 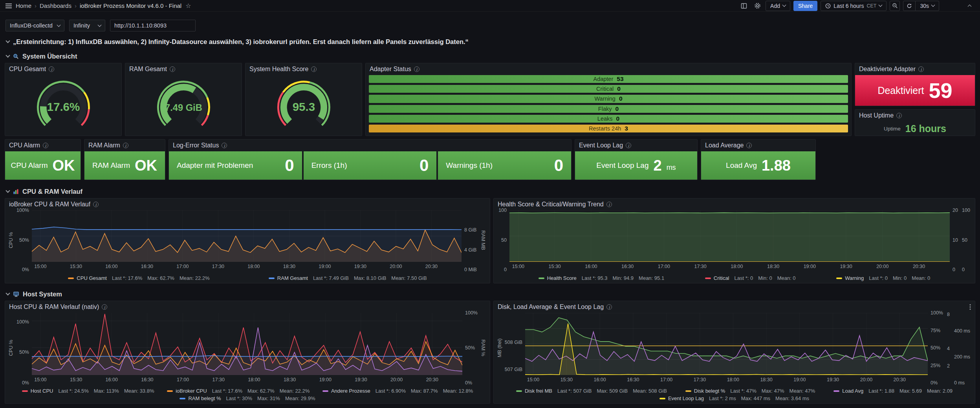 I want to click on event-loop-lag-stat: Event Loop Lag 2 ms, so click(x=636, y=165).